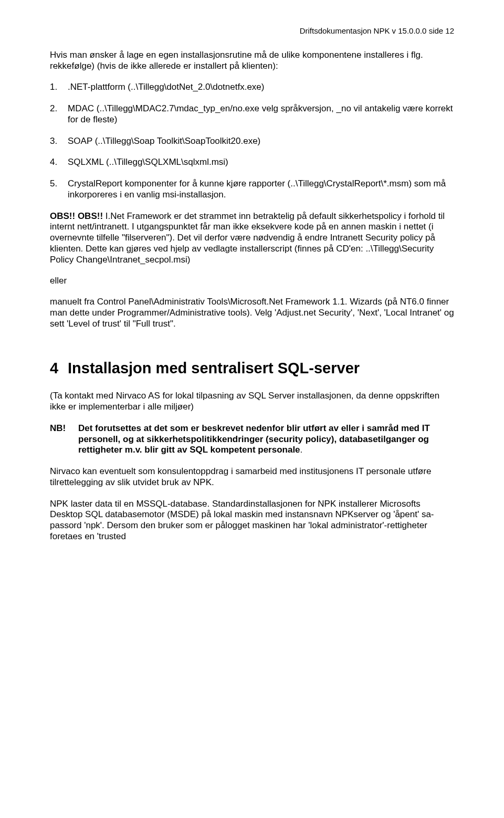 The image size is (504, 818). What do you see at coordinates (77, 216) in the screenshot?
I see `obs-bold: OBS!! OBS!!` at bounding box center [77, 216].